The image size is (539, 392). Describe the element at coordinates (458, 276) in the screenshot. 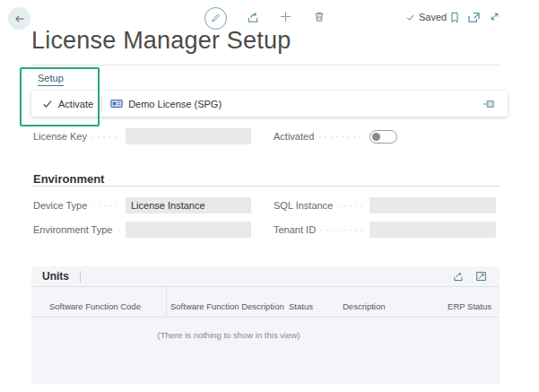

I see `units-share-button` at that location.